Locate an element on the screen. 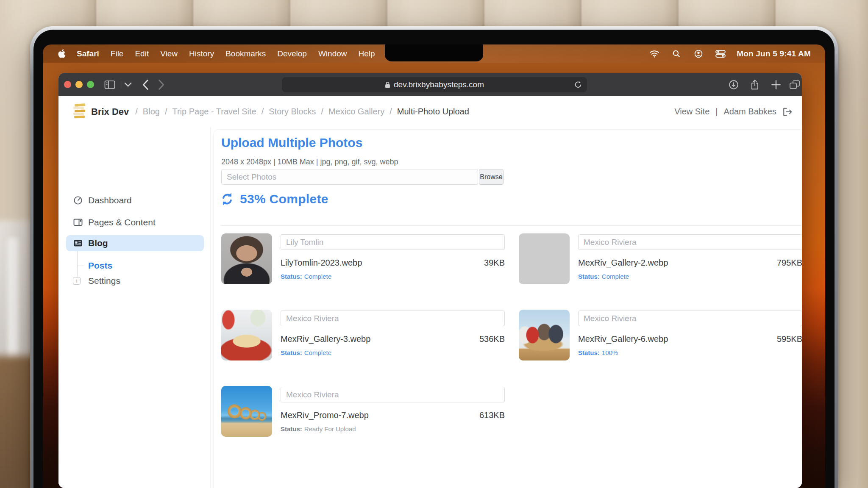  upload-filesize: 613KB is located at coordinates (492, 415).